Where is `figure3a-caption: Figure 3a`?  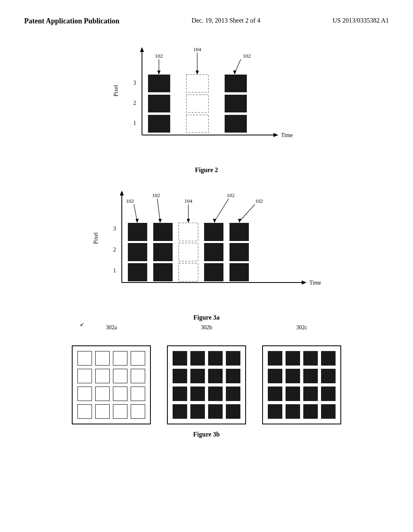 figure3a-caption: Figure 3a is located at coordinates (206, 318).